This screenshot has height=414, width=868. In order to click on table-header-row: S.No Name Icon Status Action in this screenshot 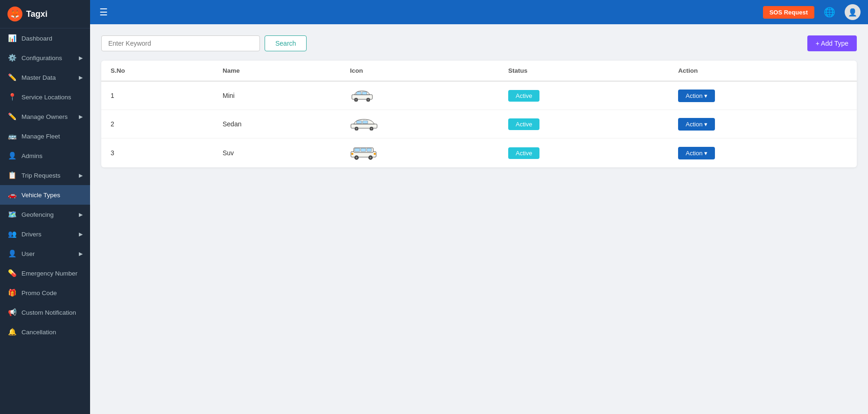, I will do `click(479, 71)`.